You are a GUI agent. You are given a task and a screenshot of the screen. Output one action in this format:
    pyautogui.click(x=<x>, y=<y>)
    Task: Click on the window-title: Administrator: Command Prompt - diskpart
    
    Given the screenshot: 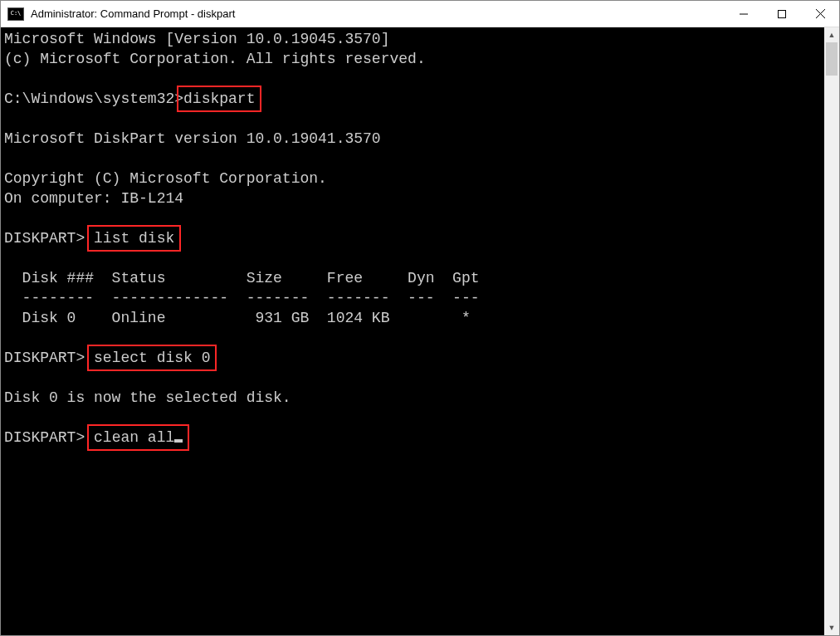 What is the action you would take?
    pyautogui.click(x=378, y=13)
    